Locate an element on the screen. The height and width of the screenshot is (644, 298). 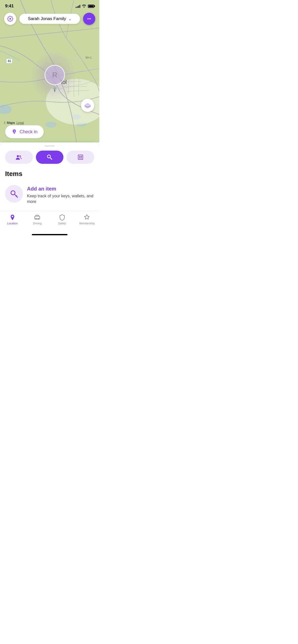
checkin-button: Check in is located at coordinates (24, 132).